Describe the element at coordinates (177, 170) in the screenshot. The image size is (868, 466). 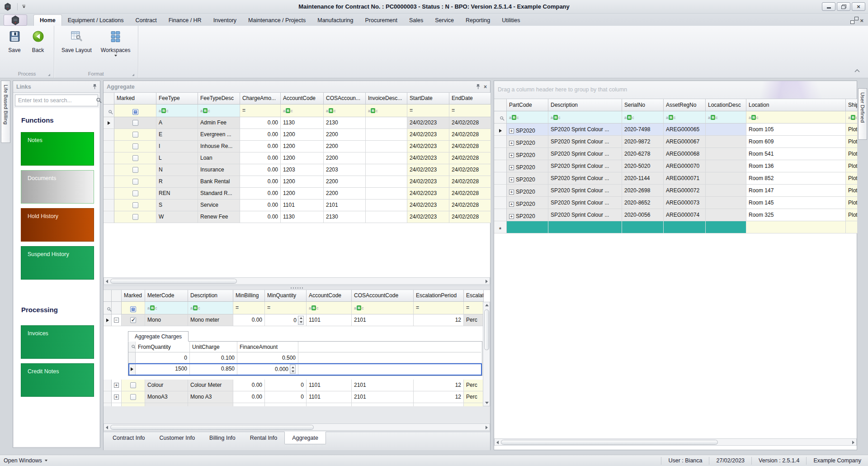
I see `grid-cell: N` at that location.